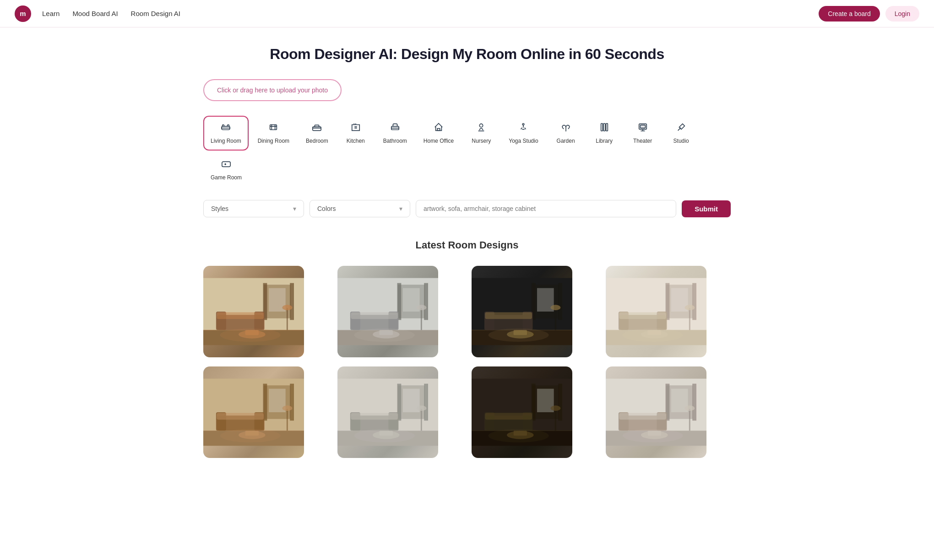  I want to click on navbar: m Learn Mood Board AI Room Design AI Cre…, so click(467, 14).